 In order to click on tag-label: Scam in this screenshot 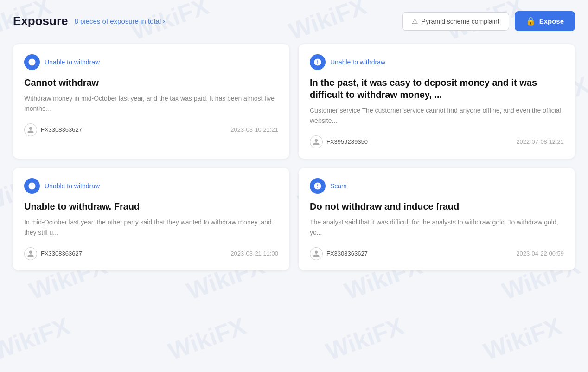, I will do `click(339, 186)`.